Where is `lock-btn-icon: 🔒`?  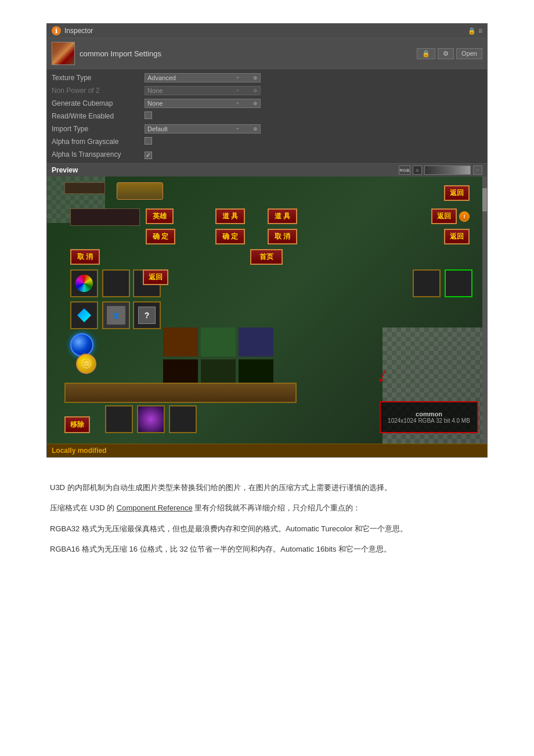 lock-btn-icon: 🔒 is located at coordinates (426, 53).